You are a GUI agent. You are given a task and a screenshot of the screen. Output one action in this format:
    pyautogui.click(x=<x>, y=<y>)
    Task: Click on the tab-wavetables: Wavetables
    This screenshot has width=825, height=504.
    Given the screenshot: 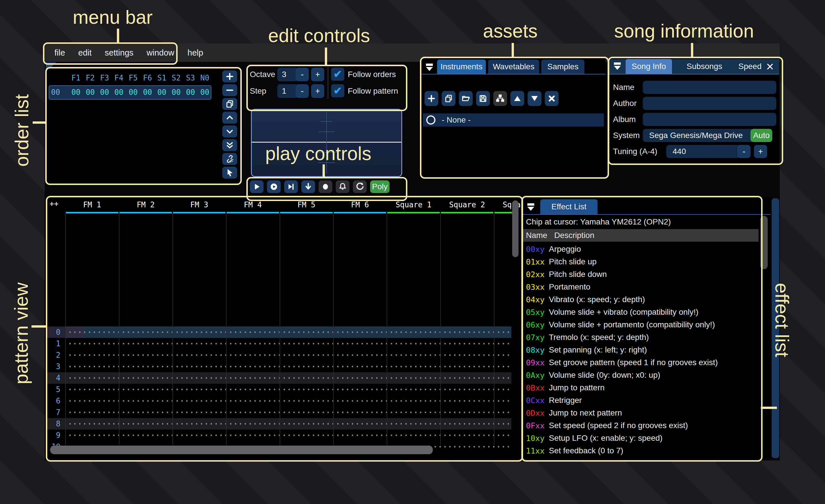 What is the action you would take?
    pyautogui.click(x=514, y=67)
    